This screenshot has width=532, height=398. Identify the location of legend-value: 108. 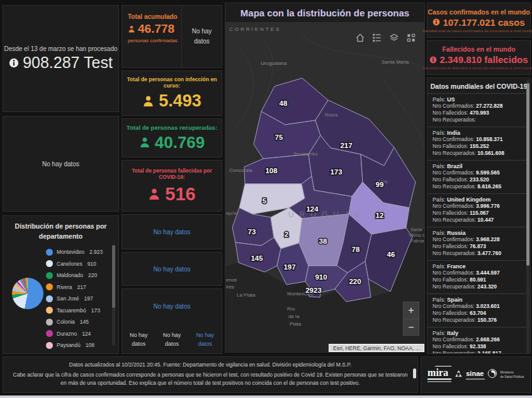
(90, 345).